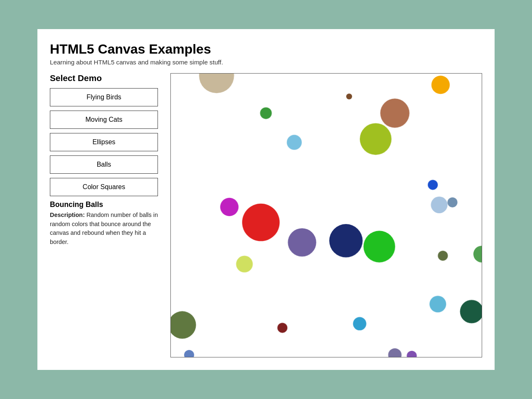 This screenshot has width=532, height=399. What do you see at coordinates (104, 215) in the screenshot?
I see `sidebar: Select Demo Flying Birds Moving Cats Ell…` at bounding box center [104, 215].